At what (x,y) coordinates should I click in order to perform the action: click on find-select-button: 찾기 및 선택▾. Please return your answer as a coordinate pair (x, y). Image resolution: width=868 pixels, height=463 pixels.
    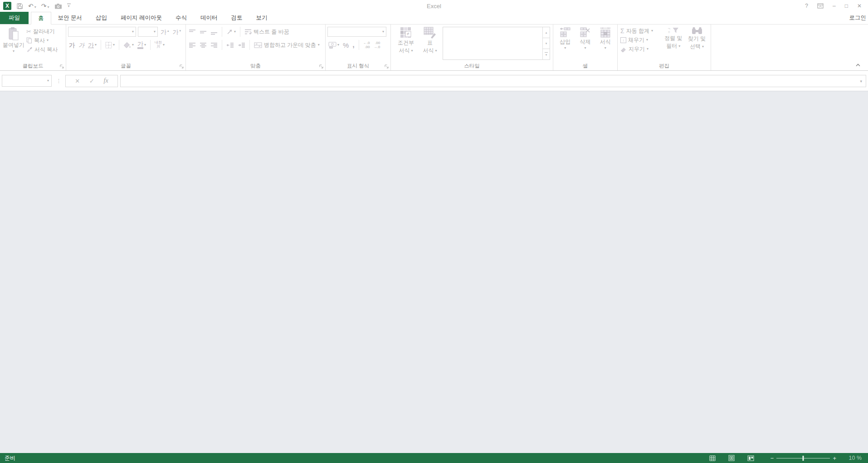
    Looking at the image, I should click on (697, 44).